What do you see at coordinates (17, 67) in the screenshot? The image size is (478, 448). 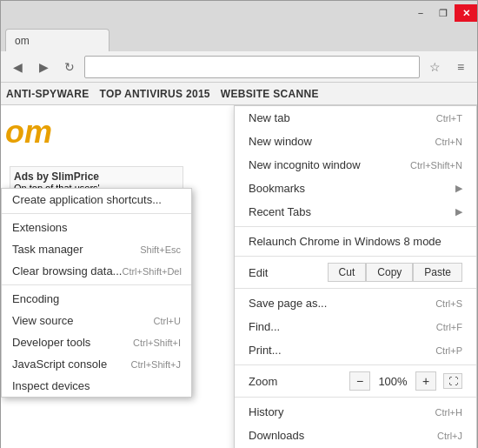 I see `back-button: ◀` at bounding box center [17, 67].